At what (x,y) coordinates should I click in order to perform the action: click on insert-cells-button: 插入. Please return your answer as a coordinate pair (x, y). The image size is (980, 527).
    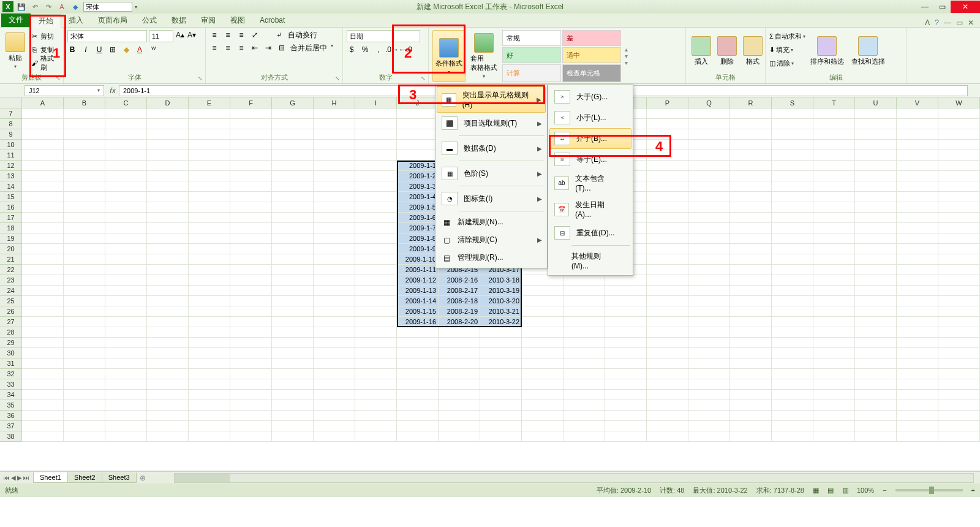
    Looking at the image, I should click on (701, 51).